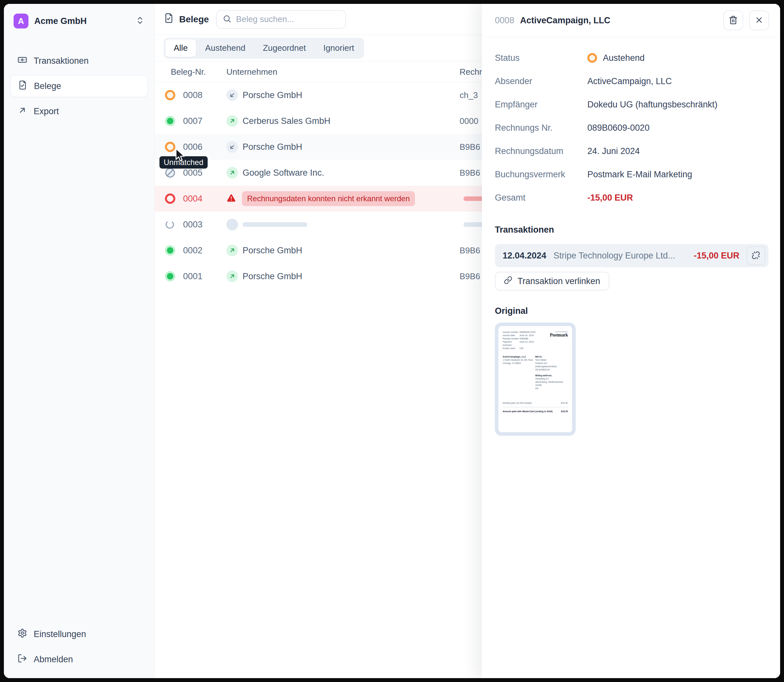  Describe the element at coordinates (552, 373) in the screenshot. I see `invoice-billto-block: Bill to: Tom Härter Dokedu UG (haftungsb…` at that location.